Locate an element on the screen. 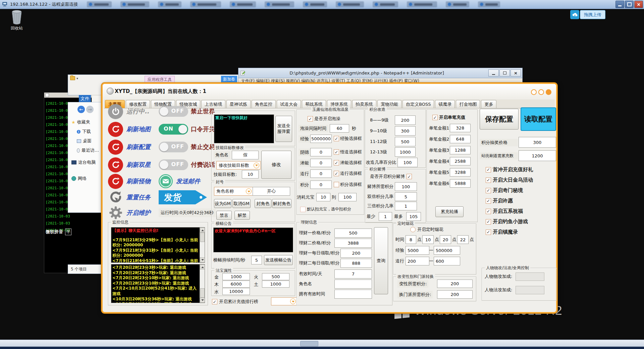 This screenshot has width=644, height=349. amount6-input: 5888 is located at coordinates (460, 183).